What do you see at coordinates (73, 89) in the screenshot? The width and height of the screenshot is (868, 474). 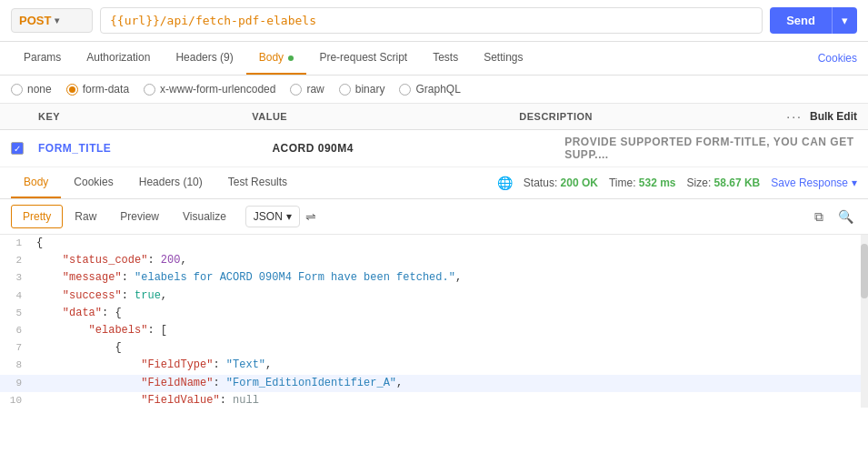 I see `radio-formdata` at bounding box center [73, 89].